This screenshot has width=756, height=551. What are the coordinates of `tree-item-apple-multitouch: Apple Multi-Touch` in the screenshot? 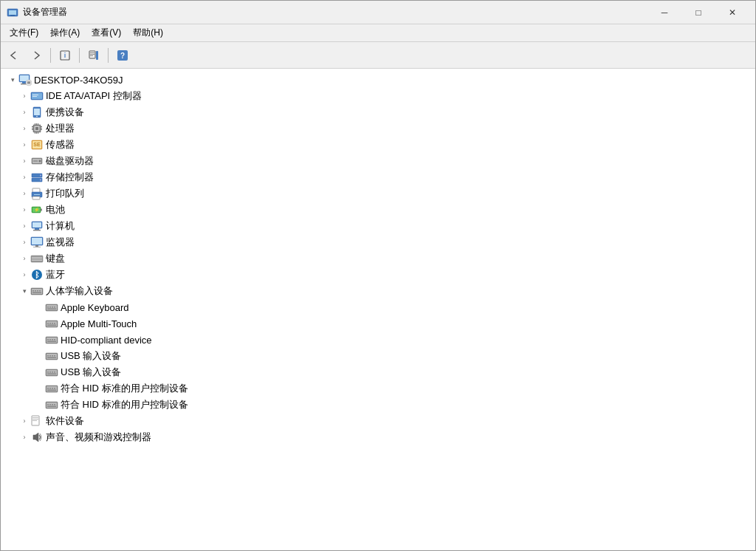 It's located at (378, 324).